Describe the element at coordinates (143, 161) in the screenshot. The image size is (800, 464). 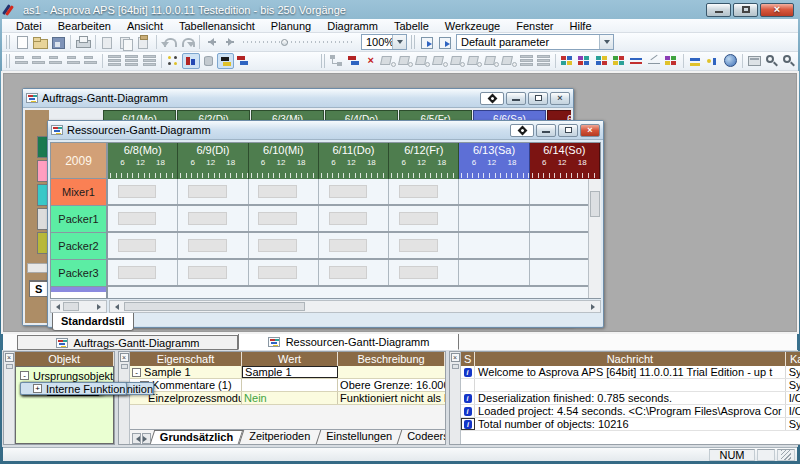
I see `date-header-cell: 6/8(Mo) 6 12 18` at that location.